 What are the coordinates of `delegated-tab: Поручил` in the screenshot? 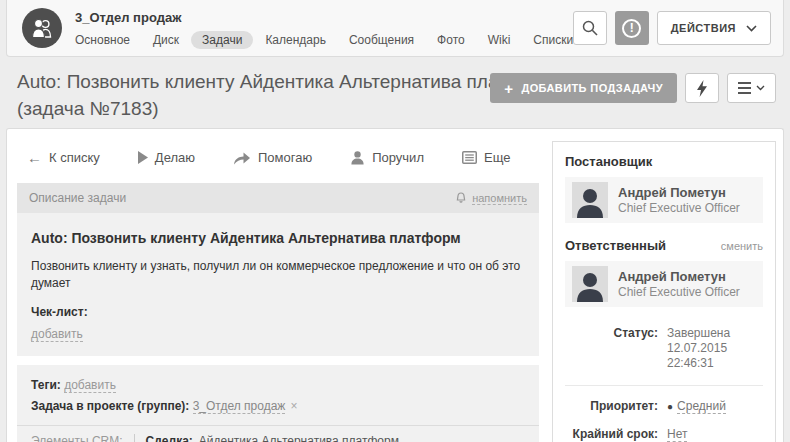 It's located at (387, 158).